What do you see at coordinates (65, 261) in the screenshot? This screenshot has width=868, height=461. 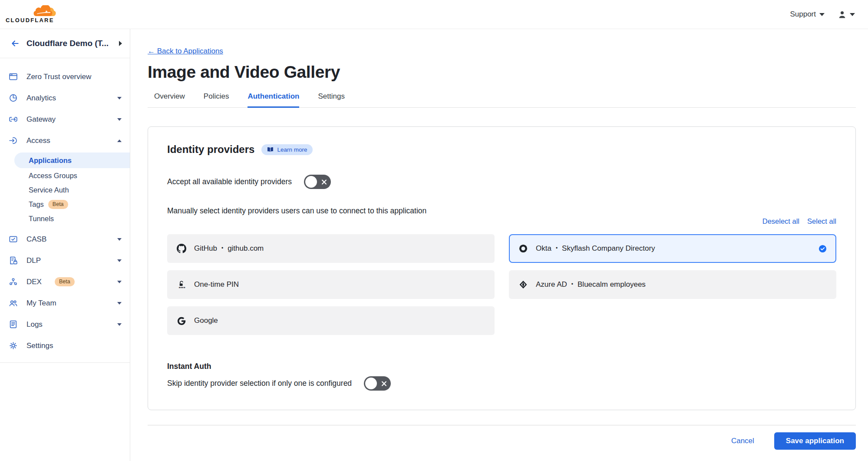 I see `sidebar-item-dlp: DLP` at bounding box center [65, 261].